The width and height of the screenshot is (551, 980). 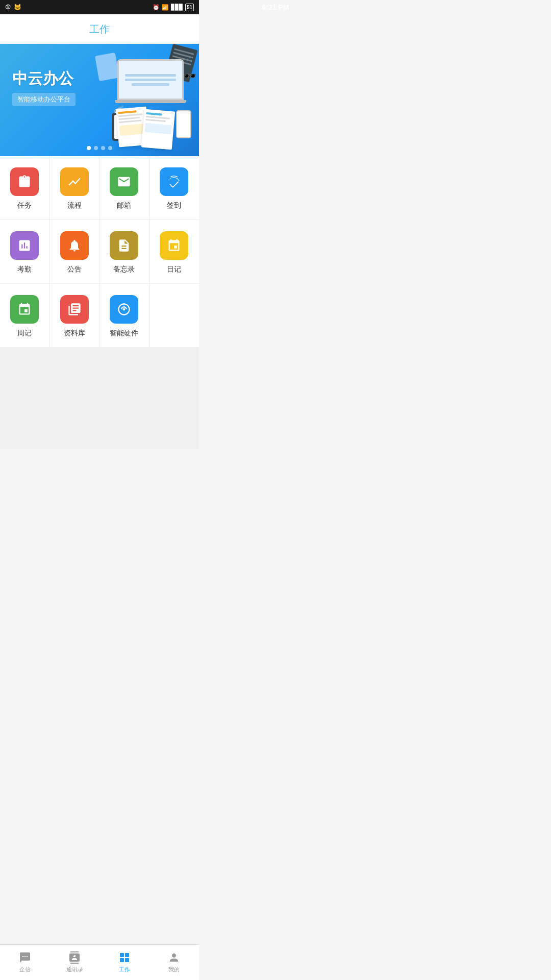 I want to click on diary-label: 日记, so click(x=174, y=270).